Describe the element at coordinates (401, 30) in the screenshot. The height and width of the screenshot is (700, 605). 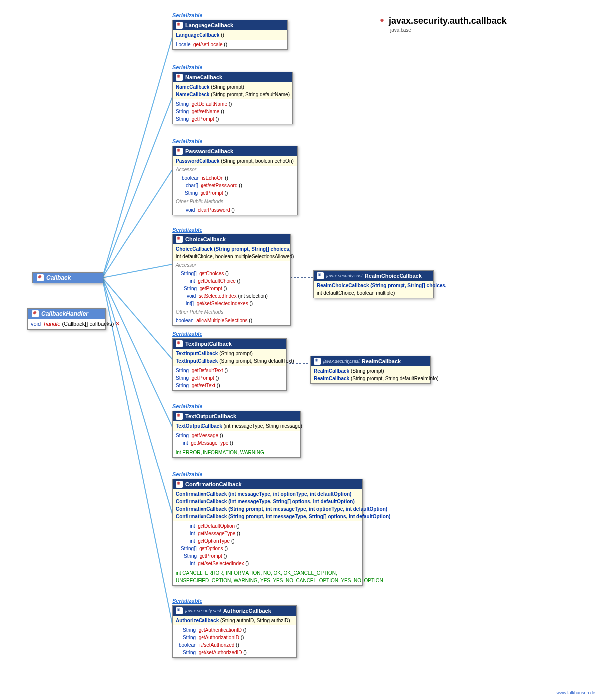
I see `package-module: java.base` at that location.